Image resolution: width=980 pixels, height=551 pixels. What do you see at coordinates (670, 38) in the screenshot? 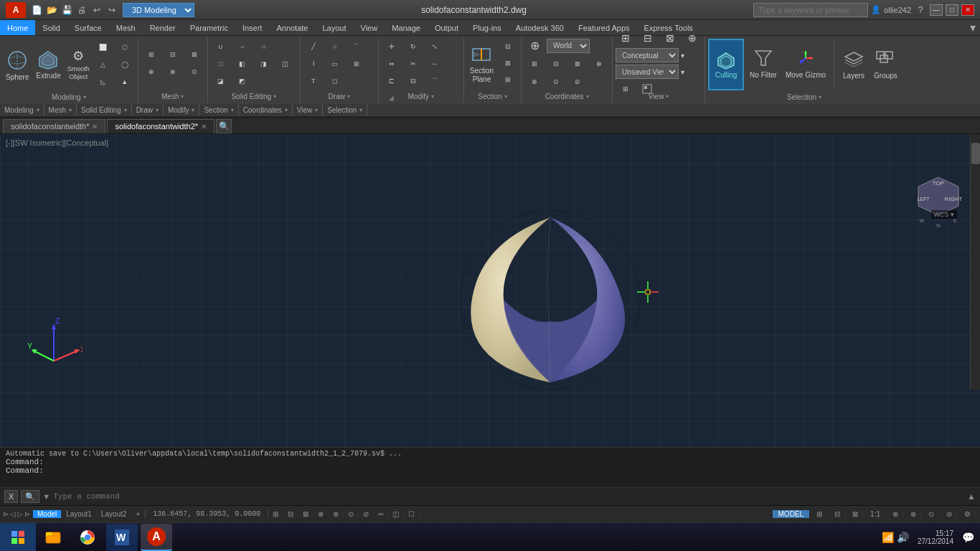
I see `view-icon-btn3: ⊠` at bounding box center [670, 38].